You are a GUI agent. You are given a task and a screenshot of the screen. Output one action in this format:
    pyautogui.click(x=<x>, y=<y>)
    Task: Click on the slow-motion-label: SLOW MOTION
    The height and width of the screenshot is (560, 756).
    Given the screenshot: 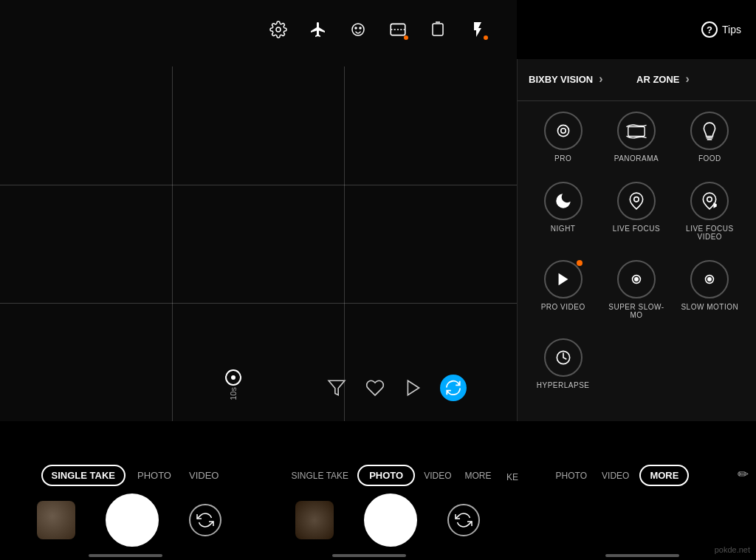 What is the action you would take?
    pyautogui.click(x=709, y=307)
    